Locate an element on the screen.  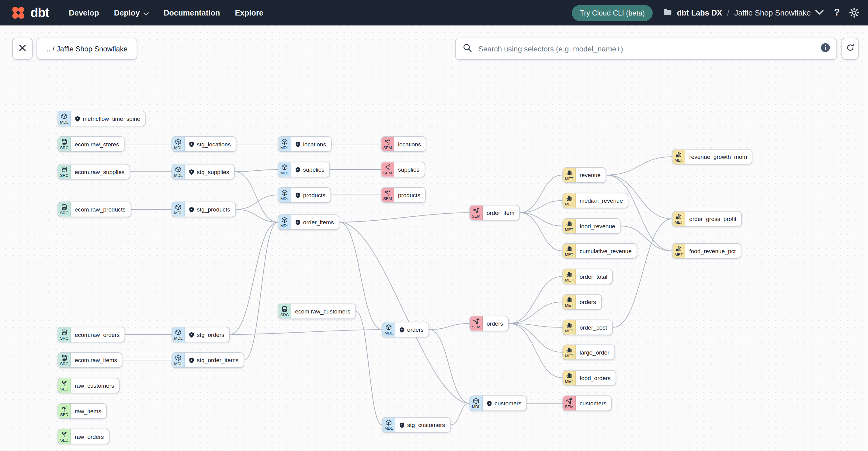
graph-node-met_order_cost: METorder_cost is located at coordinates (588, 327).